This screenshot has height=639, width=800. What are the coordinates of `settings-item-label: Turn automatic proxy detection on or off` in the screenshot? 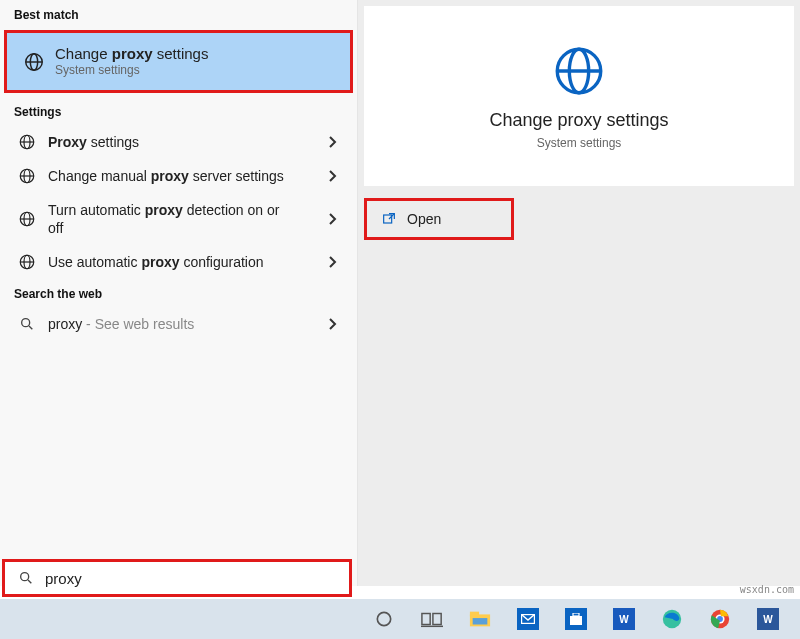 It's located at (182, 219).